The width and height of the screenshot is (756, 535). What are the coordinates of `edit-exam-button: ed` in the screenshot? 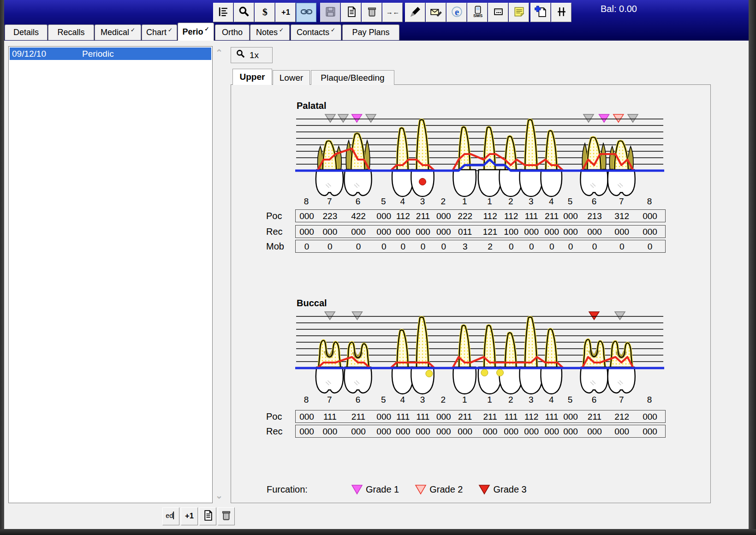 It's located at (171, 517).